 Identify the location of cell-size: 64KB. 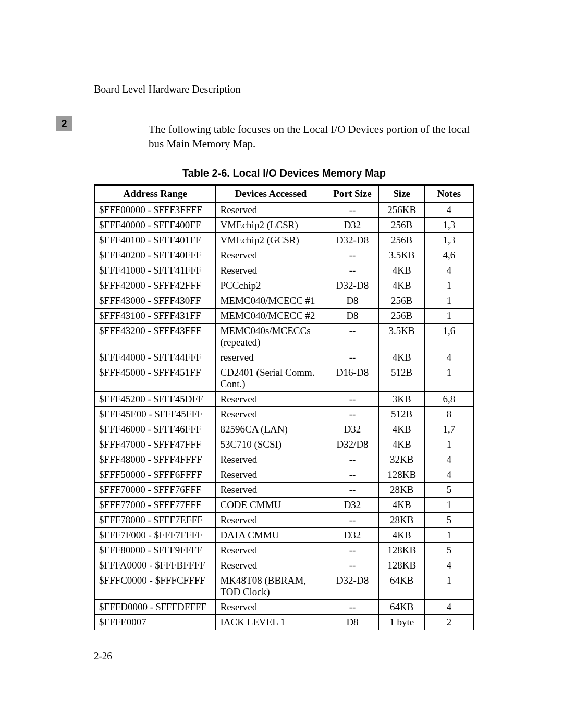
(401, 607).